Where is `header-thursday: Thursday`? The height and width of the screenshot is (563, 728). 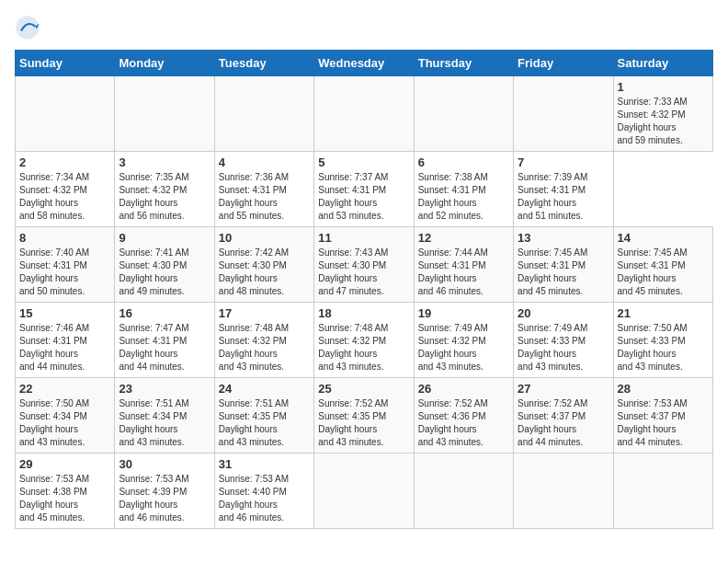 header-thursday: Thursday is located at coordinates (463, 63).